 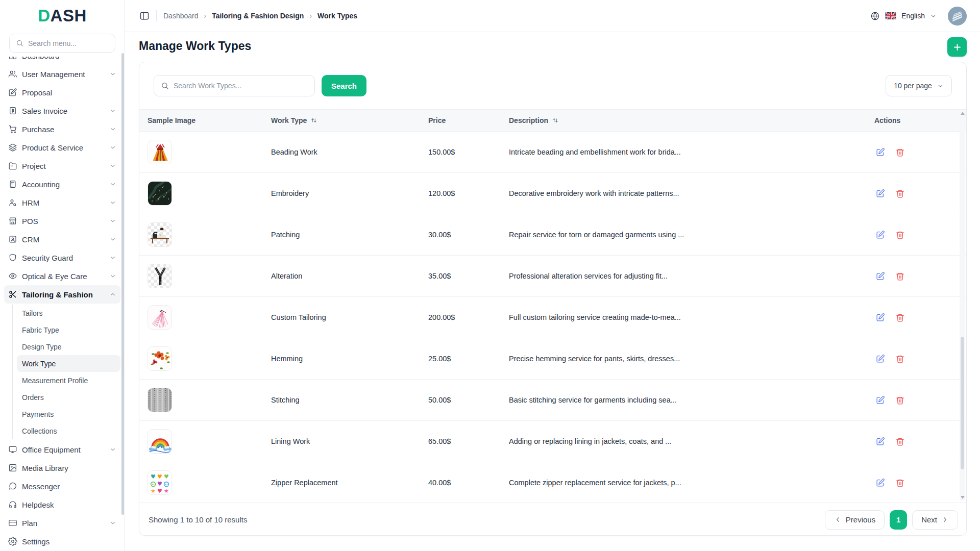 What do you see at coordinates (875, 16) in the screenshot?
I see `globe-icon` at bounding box center [875, 16].